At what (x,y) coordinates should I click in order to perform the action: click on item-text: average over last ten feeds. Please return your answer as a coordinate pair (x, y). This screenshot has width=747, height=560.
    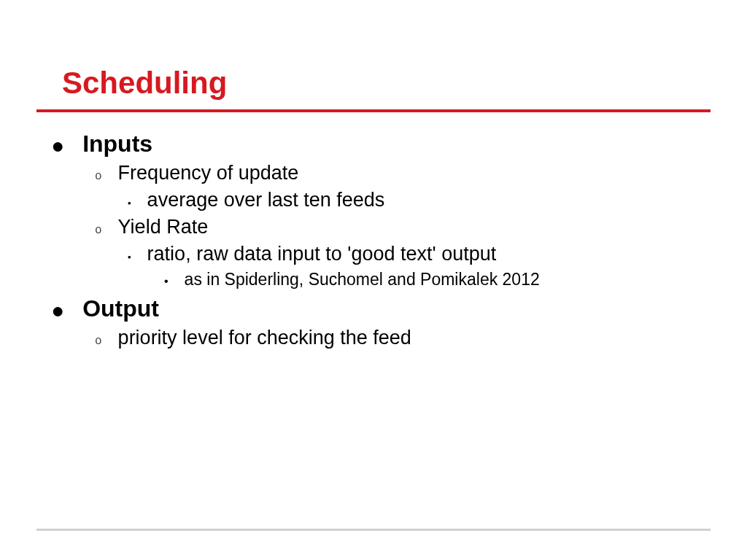
    Looking at the image, I should click on (266, 200).